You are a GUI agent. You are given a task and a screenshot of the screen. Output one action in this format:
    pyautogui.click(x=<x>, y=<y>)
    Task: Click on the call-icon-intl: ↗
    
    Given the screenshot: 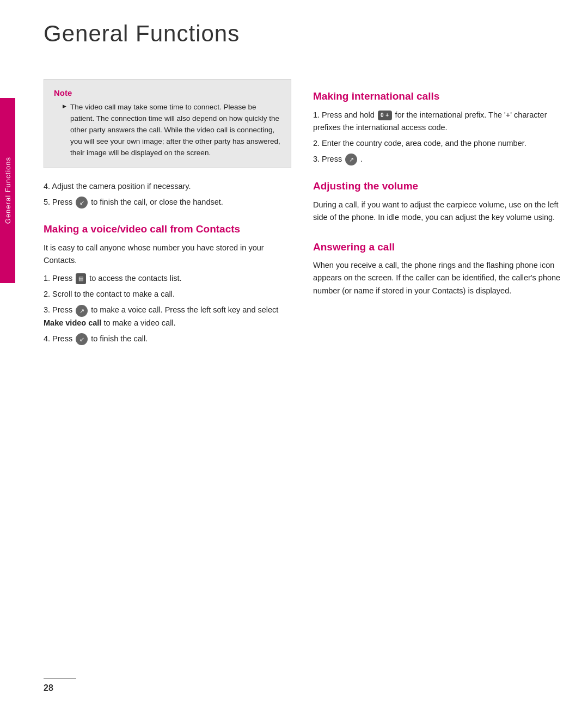 What is the action you would take?
    pyautogui.click(x=351, y=160)
    